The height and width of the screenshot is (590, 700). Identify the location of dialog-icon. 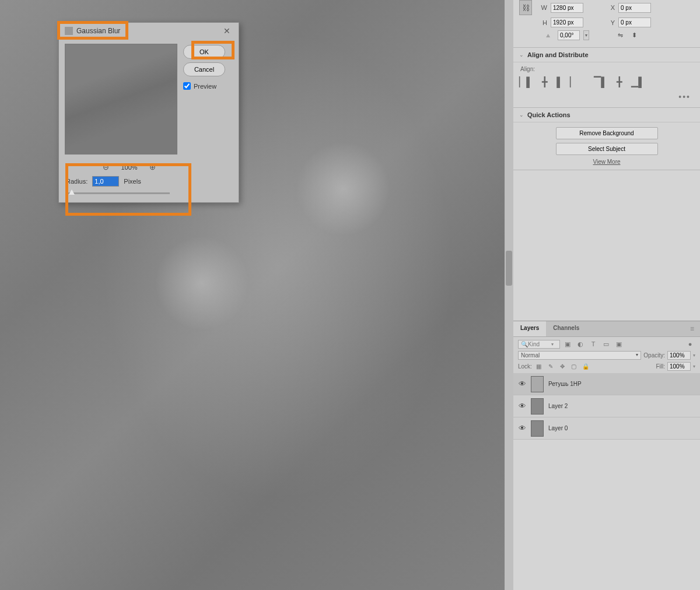
(69, 31).